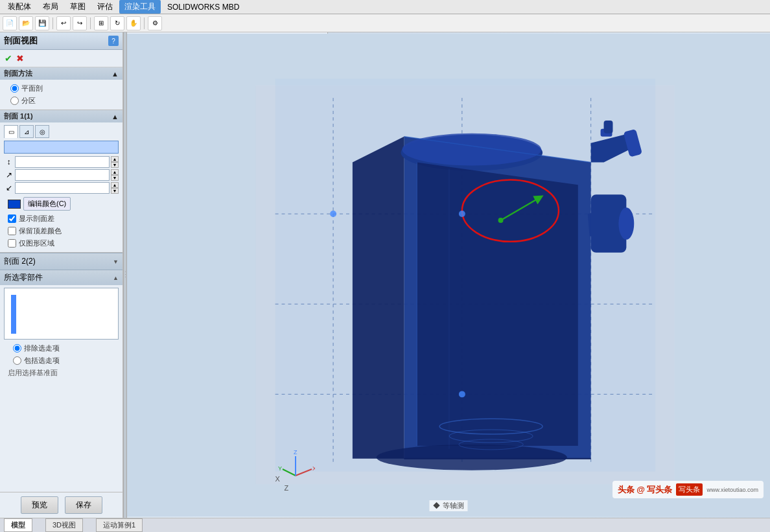  What do you see at coordinates (61, 373) in the screenshot?
I see `use-selection-label: 启用选择基准面` at bounding box center [61, 373].